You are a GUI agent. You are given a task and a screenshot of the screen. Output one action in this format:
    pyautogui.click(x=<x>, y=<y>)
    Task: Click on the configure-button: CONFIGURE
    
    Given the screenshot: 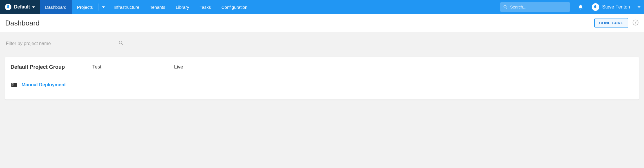 What is the action you would take?
    pyautogui.click(x=612, y=23)
    